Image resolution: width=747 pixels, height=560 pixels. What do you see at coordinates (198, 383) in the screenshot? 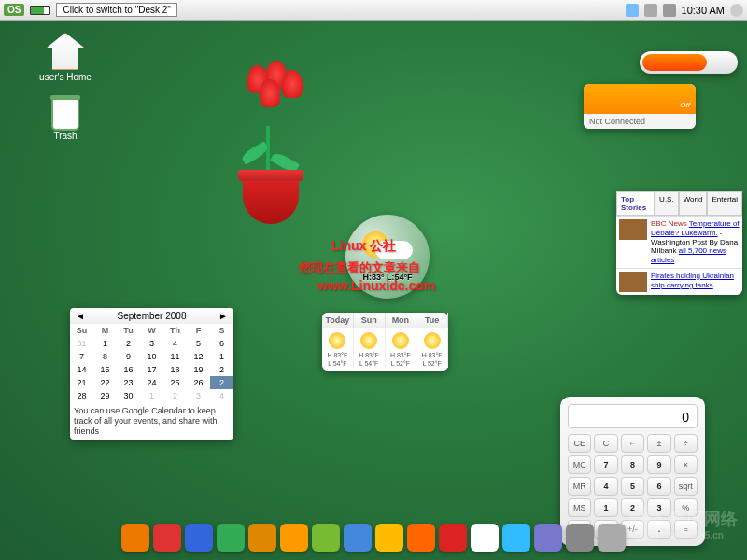
I see `calendar-day: 26` at bounding box center [198, 383].